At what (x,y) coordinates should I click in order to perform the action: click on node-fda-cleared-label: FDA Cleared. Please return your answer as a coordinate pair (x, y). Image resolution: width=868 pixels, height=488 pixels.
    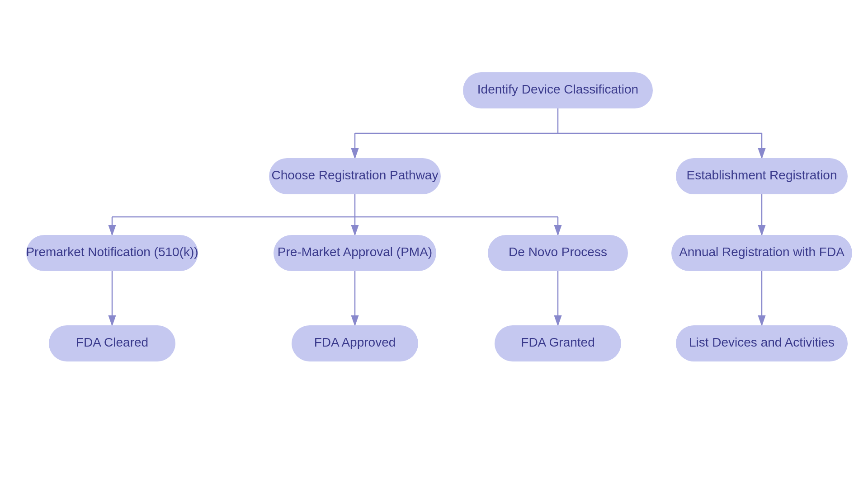
    Looking at the image, I should click on (112, 343).